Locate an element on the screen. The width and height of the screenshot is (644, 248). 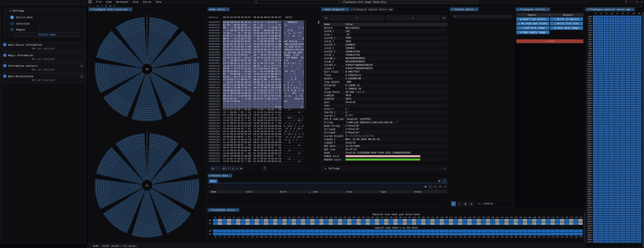
hex-byte: B1 is located at coordinates (255, 153).